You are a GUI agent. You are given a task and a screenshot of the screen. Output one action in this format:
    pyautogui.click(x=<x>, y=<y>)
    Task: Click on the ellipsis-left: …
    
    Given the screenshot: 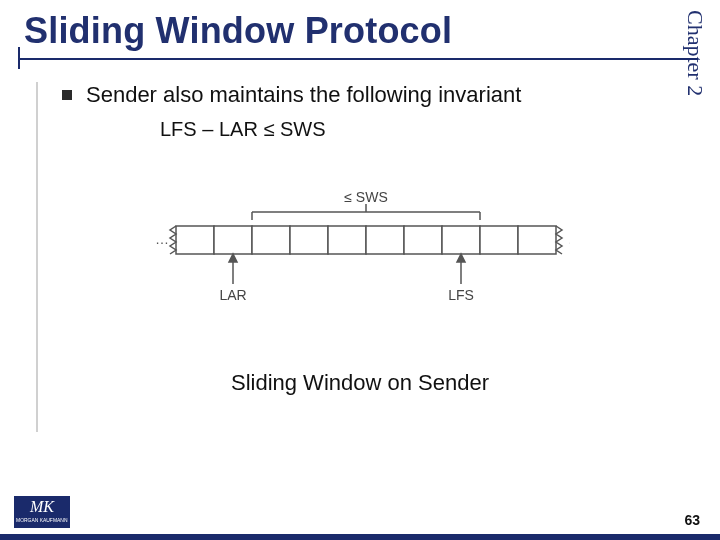 What is the action you would take?
    pyautogui.click(x=162, y=239)
    